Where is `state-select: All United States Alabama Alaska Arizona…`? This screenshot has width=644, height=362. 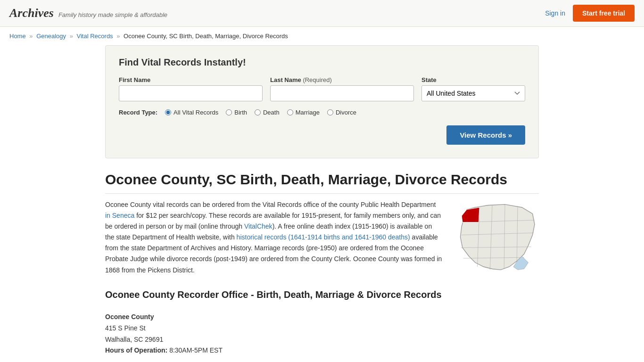 state-select: All United States Alabama Alaska Arizona… is located at coordinates (473, 93).